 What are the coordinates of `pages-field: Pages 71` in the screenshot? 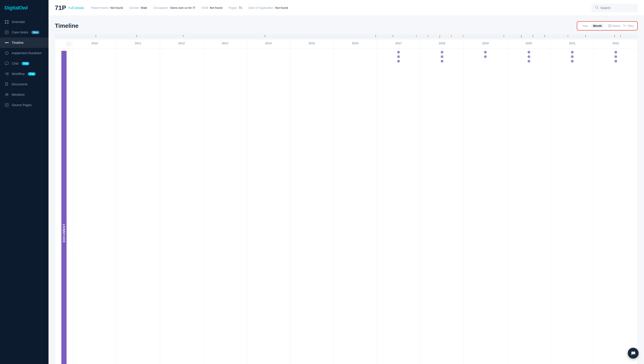 It's located at (236, 8).